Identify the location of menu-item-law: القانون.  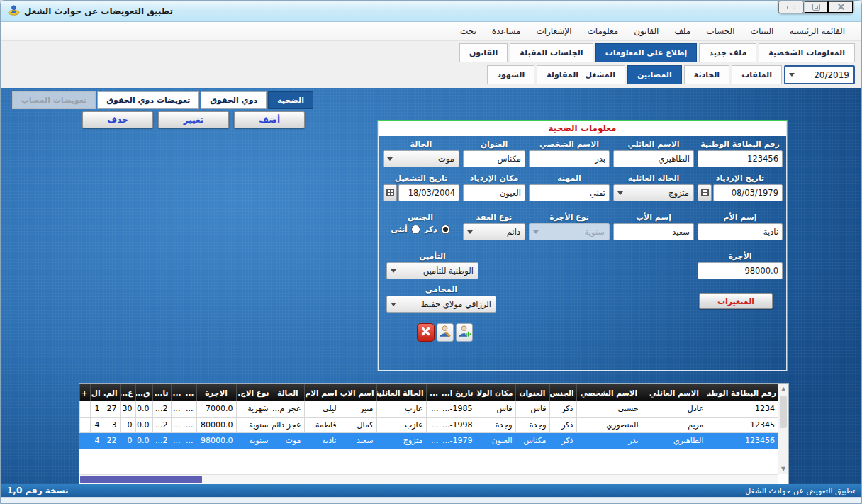
(646, 31).